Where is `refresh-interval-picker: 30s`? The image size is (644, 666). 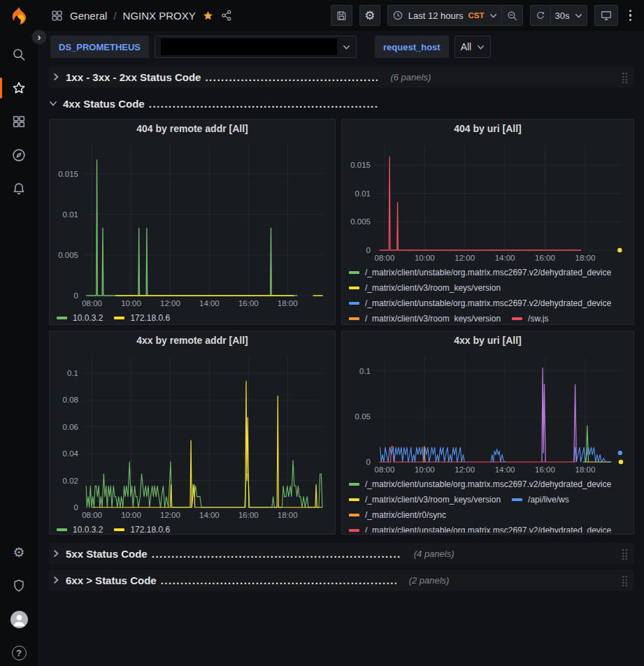
refresh-interval-picker: 30s is located at coordinates (569, 15).